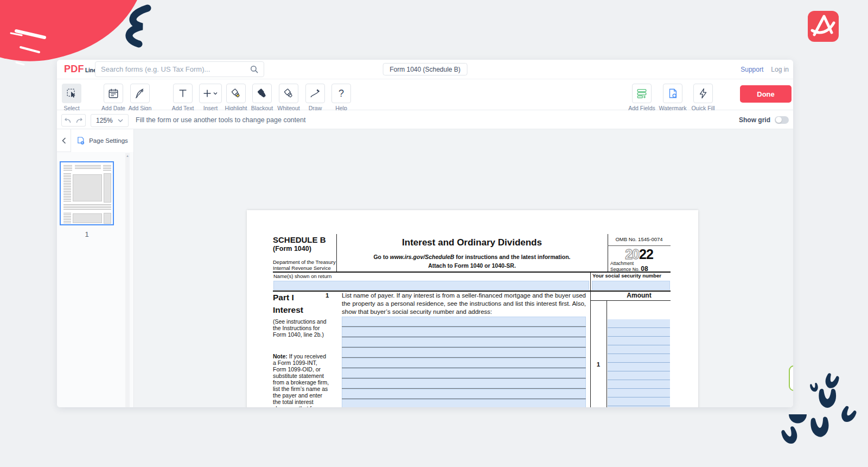 The width and height of the screenshot is (868, 467). I want to click on form-attach-line: Attach to Form 1040 or 1040-SR., so click(472, 266).